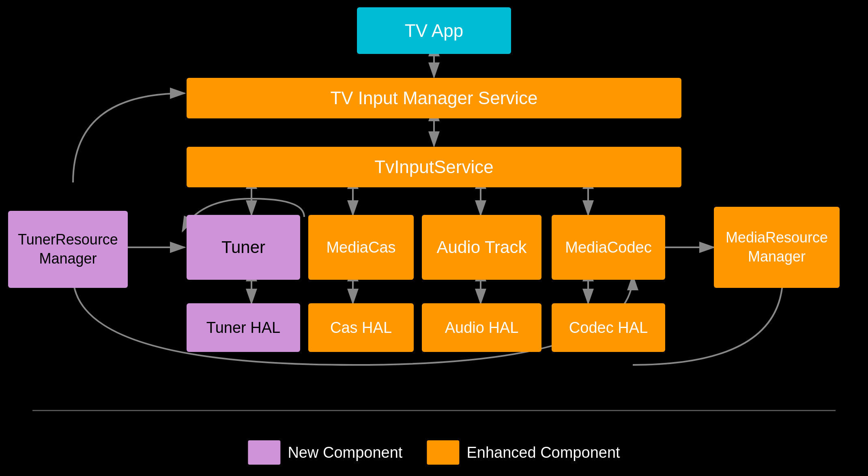 Image resolution: width=868 pixels, height=476 pixels. Describe the element at coordinates (361, 328) in the screenshot. I see `cas-hal-box: Cas HAL` at that location.